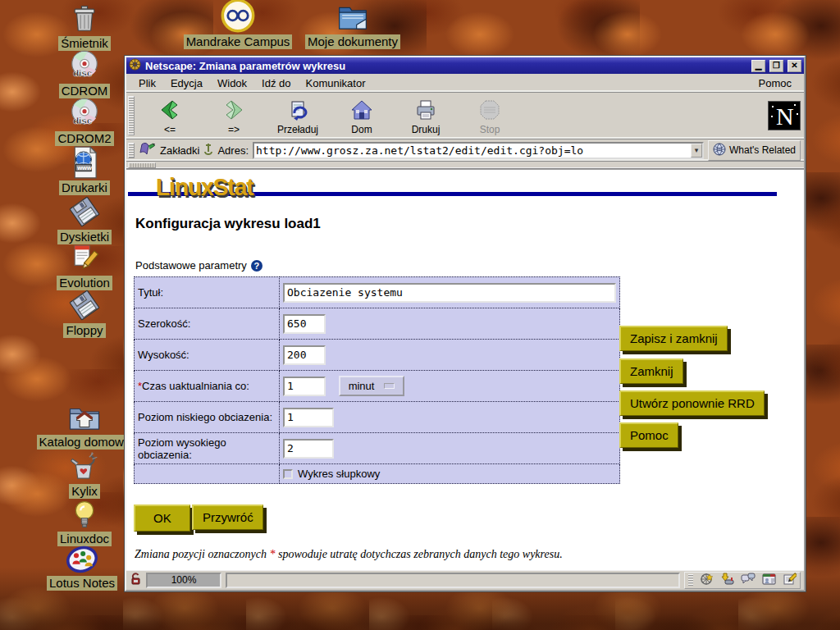 This screenshot has width=840, height=630. I want to click on home-icon, so click(362, 110).